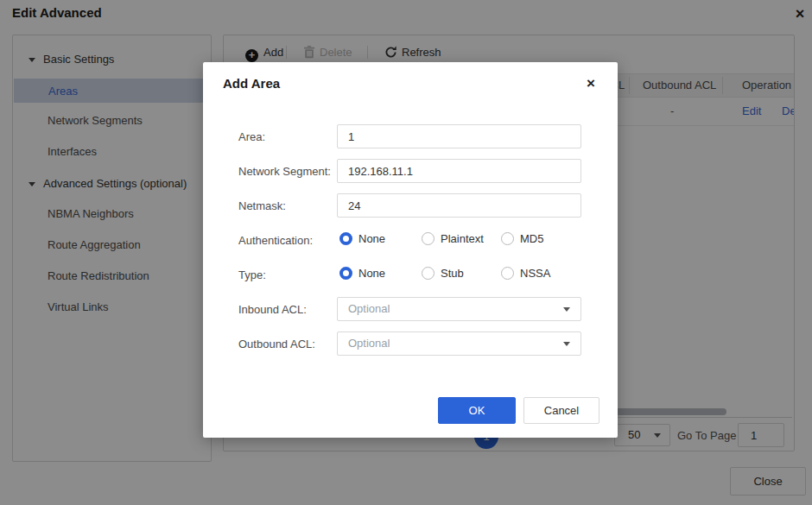  What do you see at coordinates (525, 275) in the screenshot?
I see `type-radio-nssa: NSSA` at bounding box center [525, 275].